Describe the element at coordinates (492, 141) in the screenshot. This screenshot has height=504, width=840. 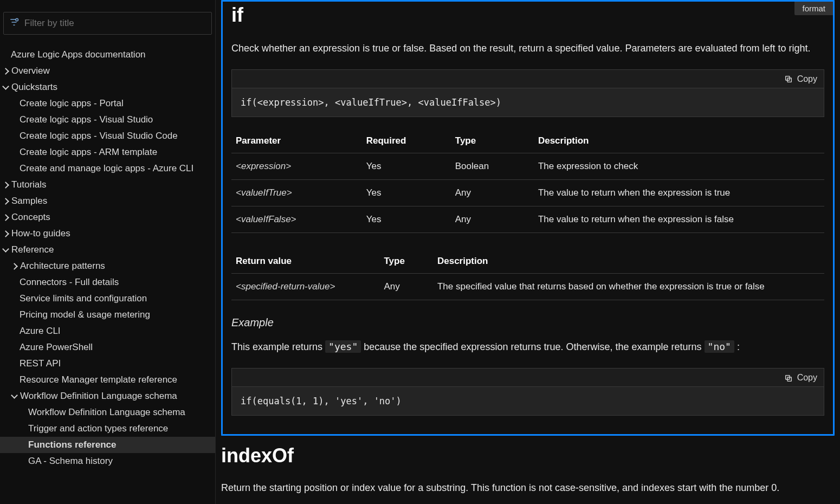
I see `col-type: Type` at that location.